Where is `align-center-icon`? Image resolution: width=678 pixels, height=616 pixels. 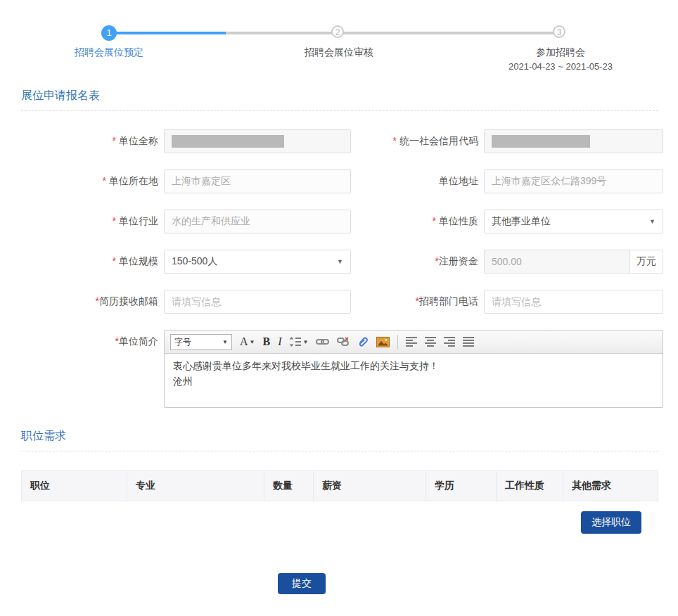 align-center-icon is located at coordinates (430, 342).